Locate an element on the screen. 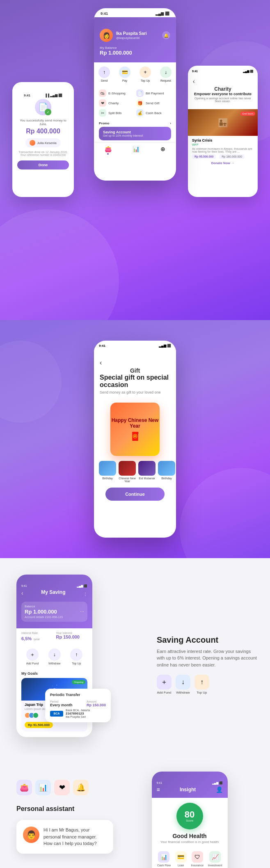 Image resolution: width=270 pixels, height=868 pixels. grid-billpay: 📄 Bill Payment is located at coordinates (153, 93).